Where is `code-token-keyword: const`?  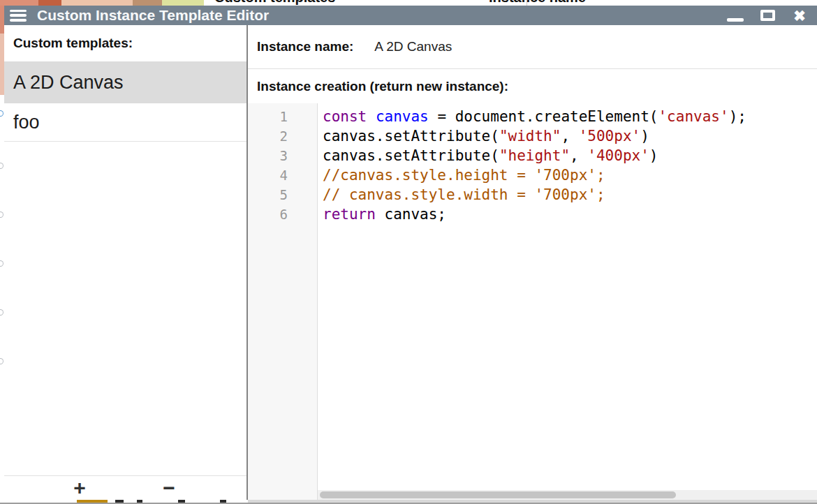 code-token-keyword: const is located at coordinates (345, 117).